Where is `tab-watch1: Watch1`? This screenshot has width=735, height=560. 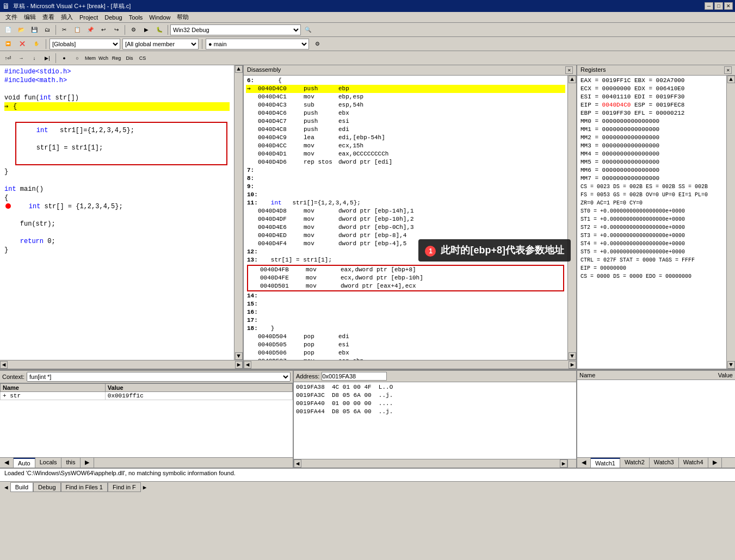 tab-watch1: Watch1 is located at coordinates (606, 463).